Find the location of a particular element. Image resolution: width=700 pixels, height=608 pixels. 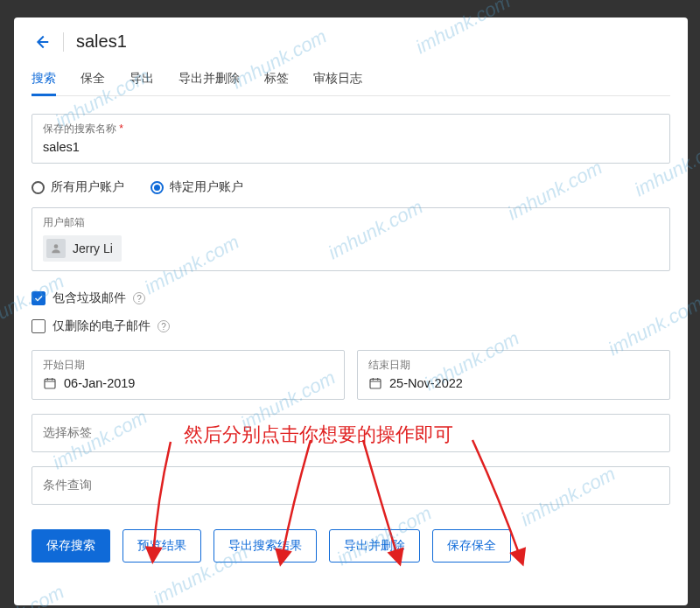

tab-audit: 审核日志 is located at coordinates (338, 80).